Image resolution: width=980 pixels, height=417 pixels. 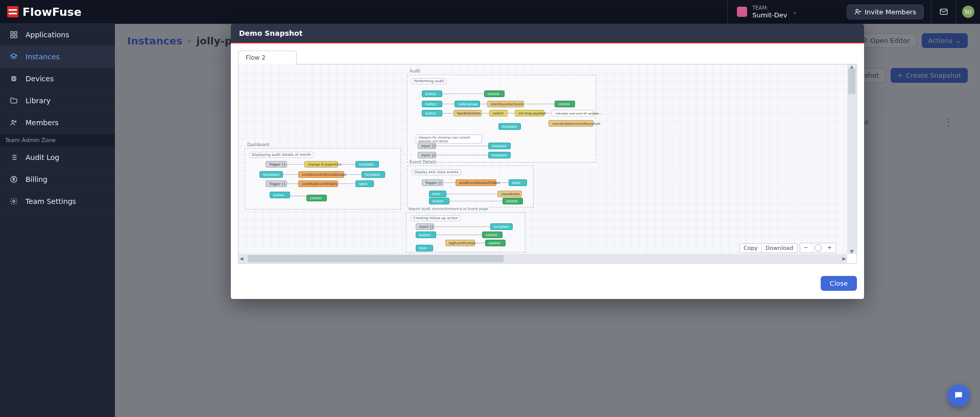 I want to click on comment-node: Display and close events, so click(x=436, y=172).